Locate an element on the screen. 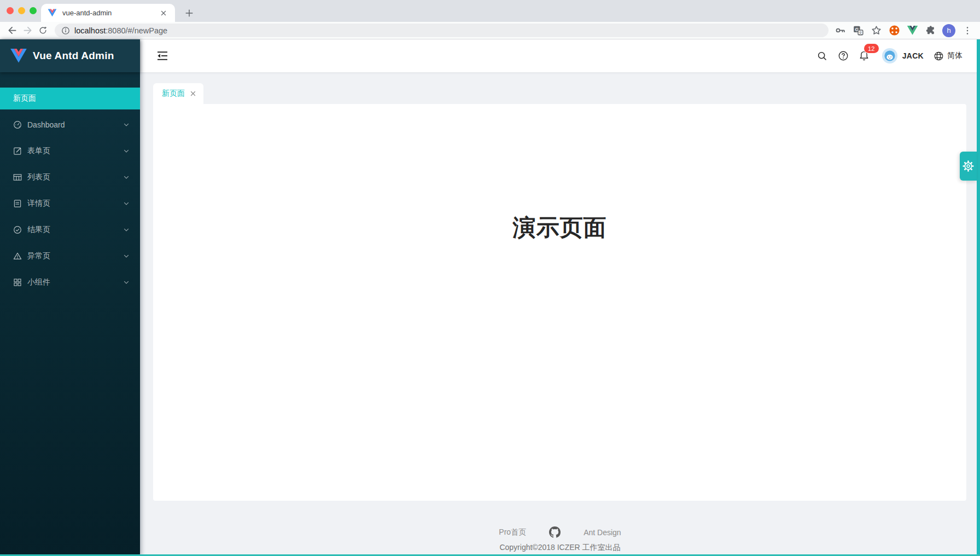 The image size is (980, 556). appstore-icon is located at coordinates (18, 282).